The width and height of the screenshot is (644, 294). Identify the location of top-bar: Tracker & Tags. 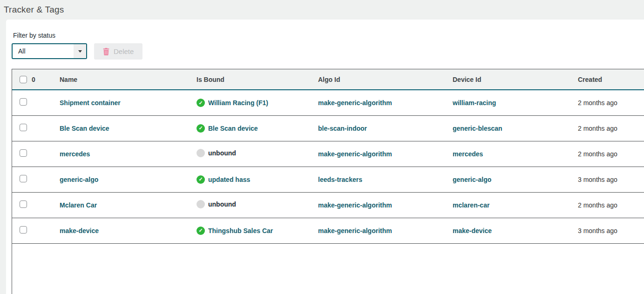
(322, 10).